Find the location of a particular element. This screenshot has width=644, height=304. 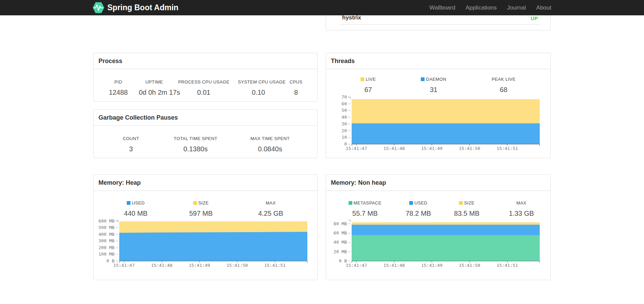

stat-label: COUNT is located at coordinates (131, 139).